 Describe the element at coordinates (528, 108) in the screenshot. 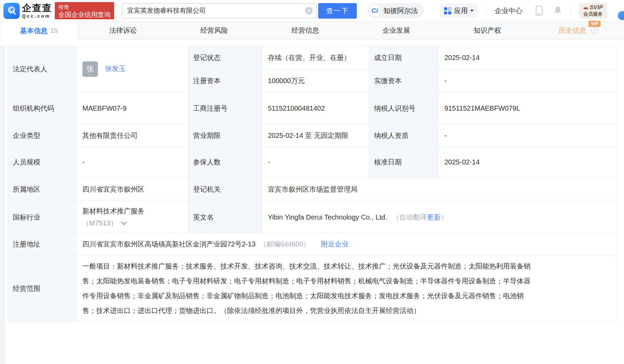

I see `field-value-taxpayer-id: 91511521MAEBFW079L` at that location.